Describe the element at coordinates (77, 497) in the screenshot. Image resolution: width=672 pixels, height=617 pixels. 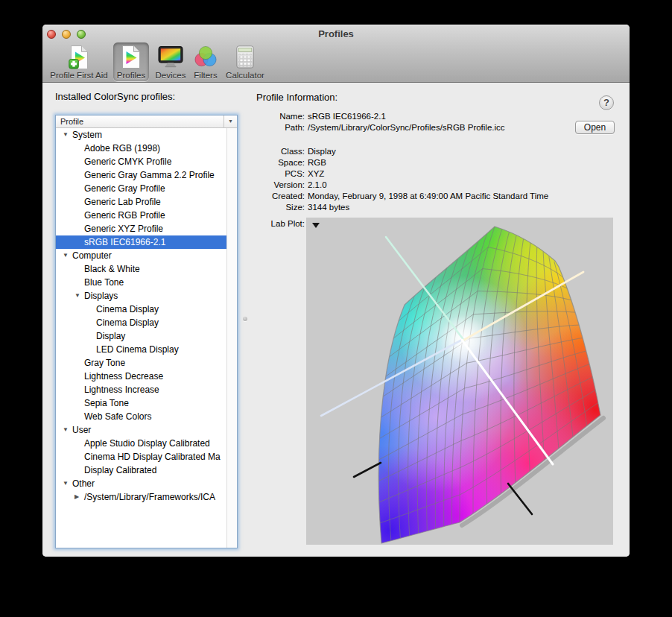
I see `disclosure-triangle-icon: ▶` at that location.